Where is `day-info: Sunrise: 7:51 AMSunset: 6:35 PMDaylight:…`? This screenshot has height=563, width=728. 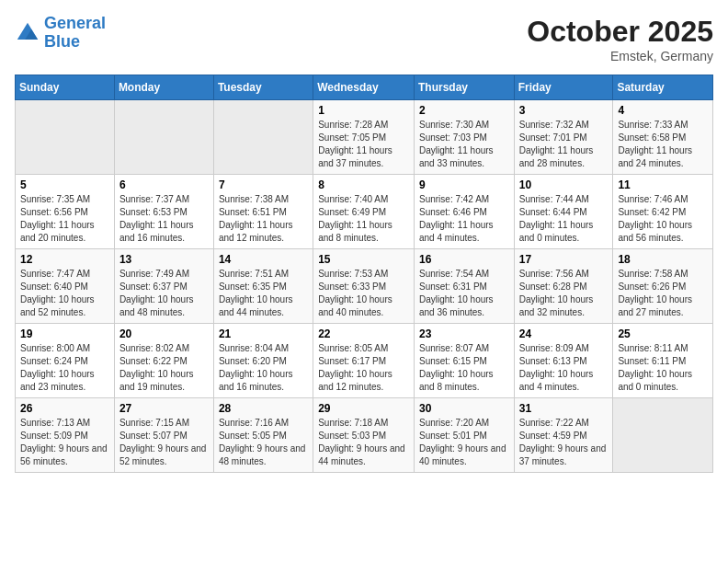 day-info: Sunrise: 7:51 AMSunset: 6:35 PMDaylight:… is located at coordinates (263, 293).